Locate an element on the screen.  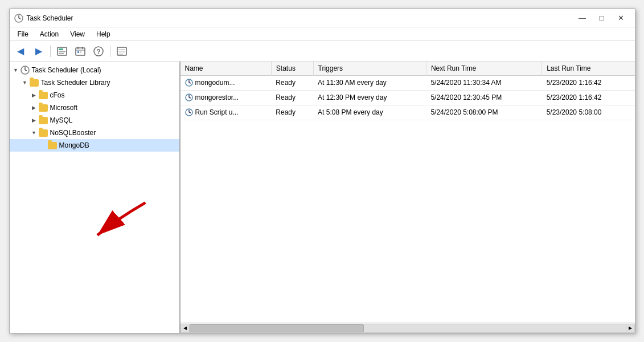
col-name: Name is located at coordinates (226, 68).